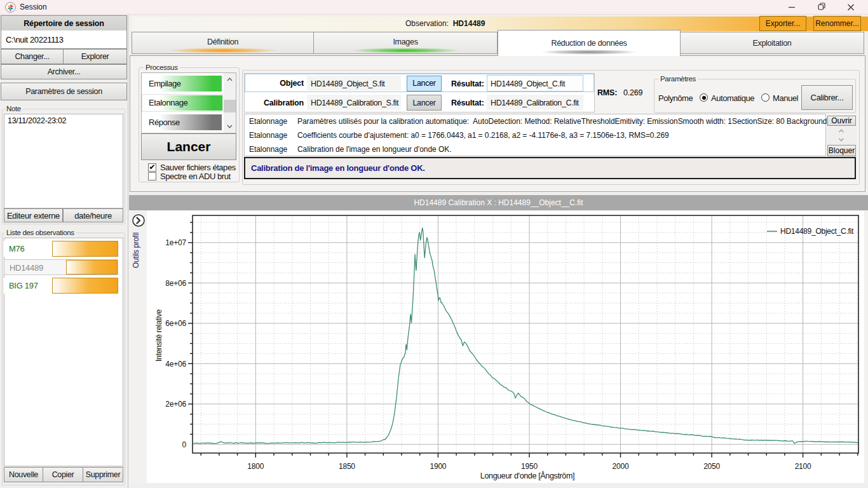 This screenshot has height=488, width=868. I want to click on svg-text: Outils profil, so click(136, 250).